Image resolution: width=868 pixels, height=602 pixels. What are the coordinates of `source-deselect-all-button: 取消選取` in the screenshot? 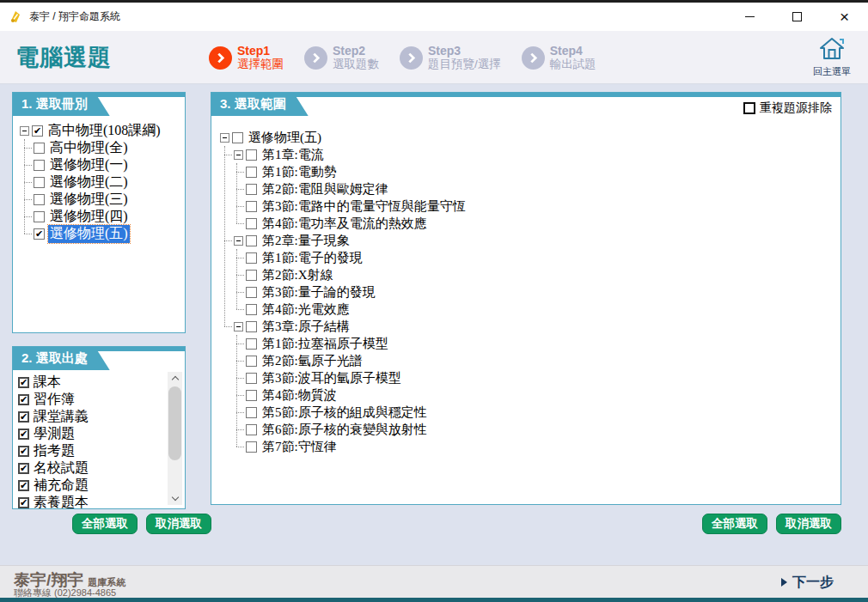 It's located at (179, 524).